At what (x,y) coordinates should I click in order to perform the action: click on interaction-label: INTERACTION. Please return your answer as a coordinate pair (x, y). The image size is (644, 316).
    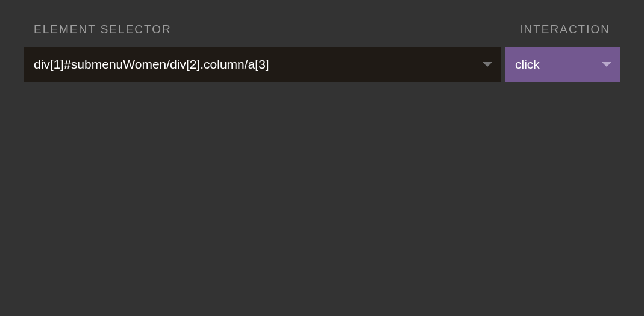
    Looking at the image, I should click on (565, 29).